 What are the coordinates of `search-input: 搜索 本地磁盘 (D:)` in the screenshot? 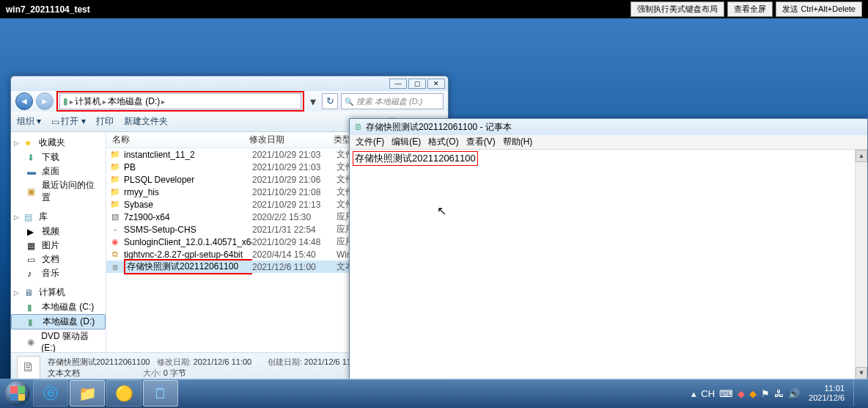 It's located at (392, 101).